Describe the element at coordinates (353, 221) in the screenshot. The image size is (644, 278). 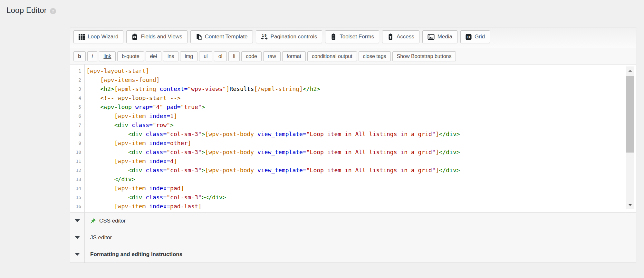
I see `panel-css-editor: CSS editor` at that location.